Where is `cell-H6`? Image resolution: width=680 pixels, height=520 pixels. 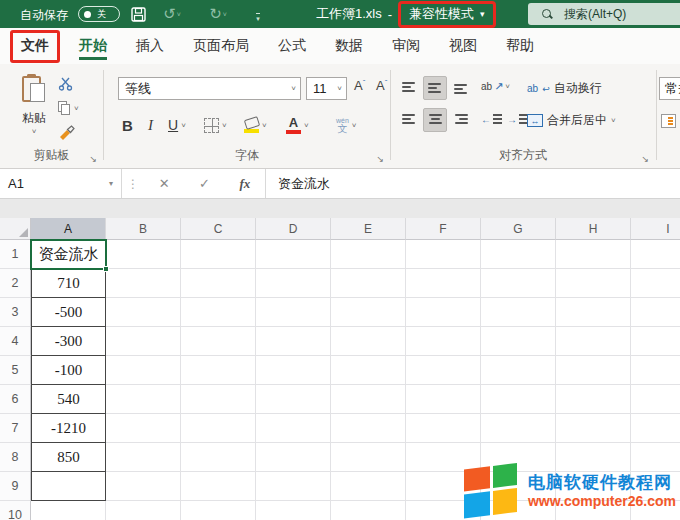
cell-H6 is located at coordinates (594, 400).